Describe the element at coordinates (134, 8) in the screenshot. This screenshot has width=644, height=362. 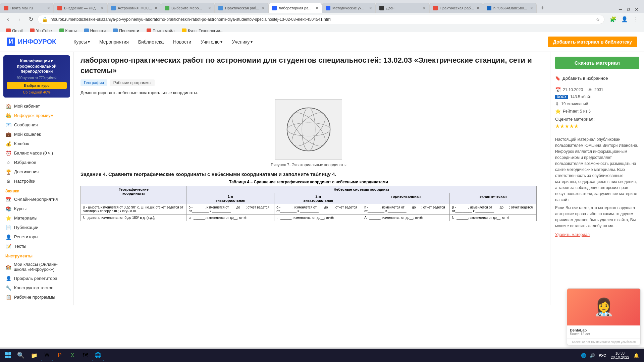
I see `browser-tab: Астрономия_ФОС...×` at that location.